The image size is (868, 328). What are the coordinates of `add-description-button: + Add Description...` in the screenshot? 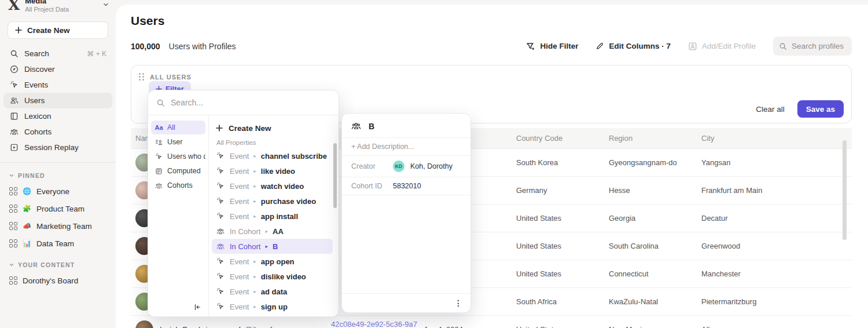 It's located at (406, 147).